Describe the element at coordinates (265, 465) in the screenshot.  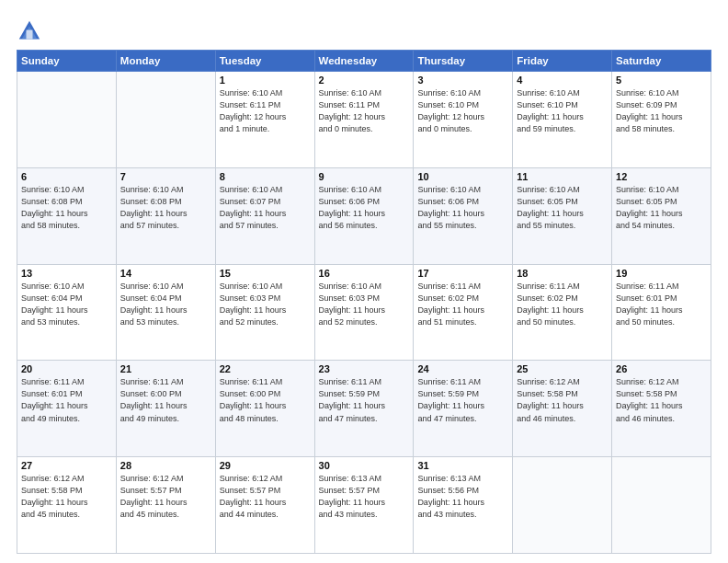
I see `day-number: 29` at that location.